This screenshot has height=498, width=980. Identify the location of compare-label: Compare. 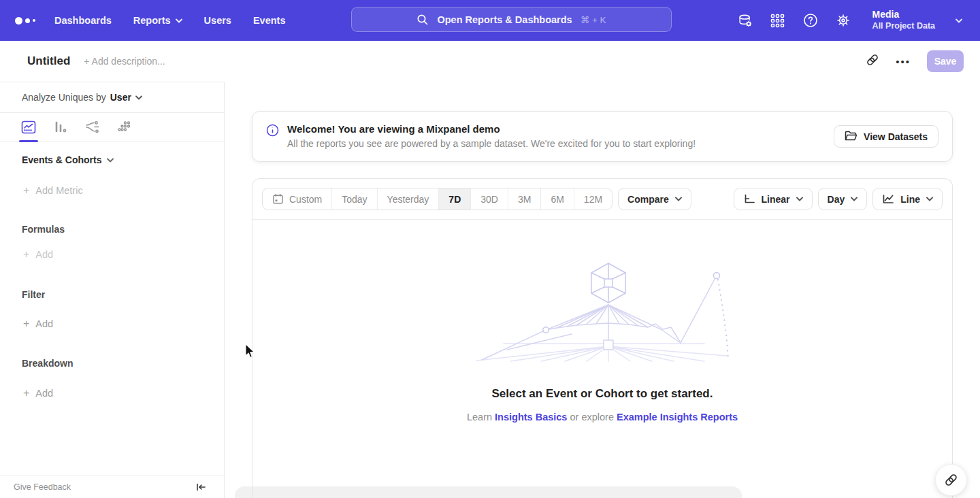
(648, 199).